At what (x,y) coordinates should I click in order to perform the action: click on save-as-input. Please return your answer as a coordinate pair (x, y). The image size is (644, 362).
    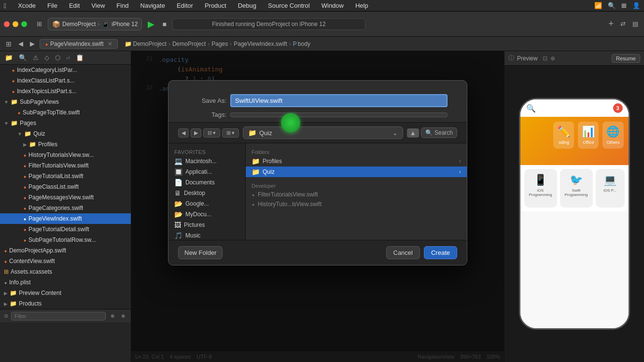
    Looking at the image, I should click on (339, 100).